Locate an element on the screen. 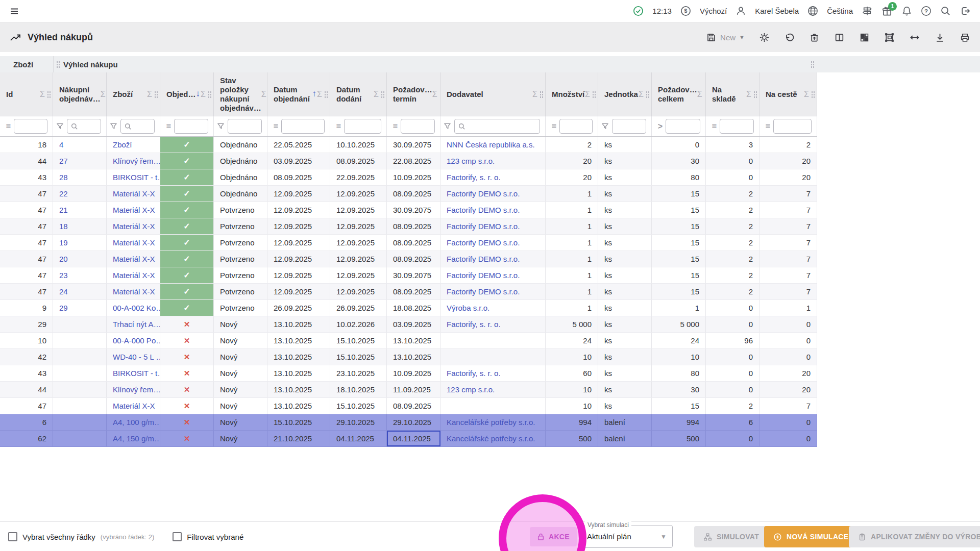  currency-coin-icon: $ is located at coordinates (686, 11).